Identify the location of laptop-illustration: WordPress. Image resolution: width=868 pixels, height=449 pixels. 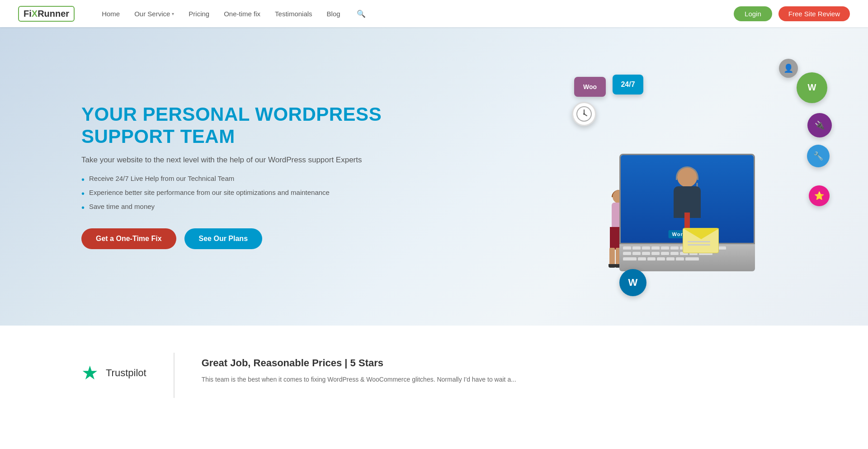
(692, 217).